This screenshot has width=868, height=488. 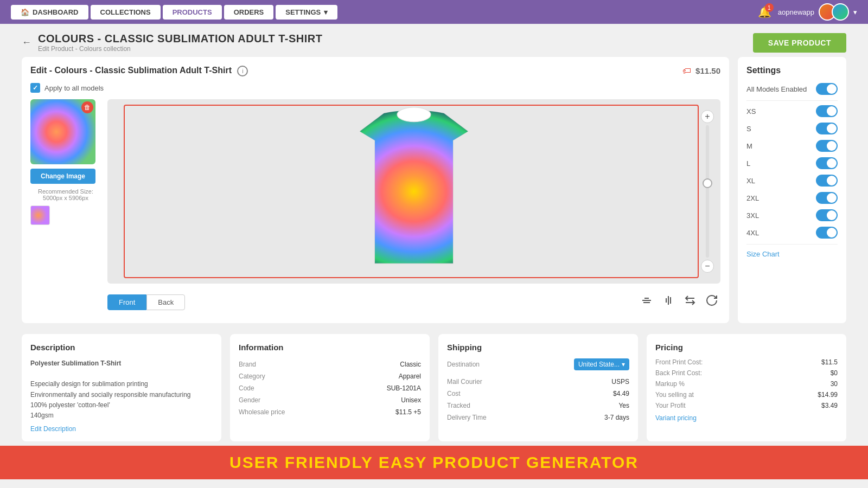 What do you see at coordinates (792, 89) in the screenshot?
I see `all-models-row: All Models Enabled` at bounding box center [792, 89].